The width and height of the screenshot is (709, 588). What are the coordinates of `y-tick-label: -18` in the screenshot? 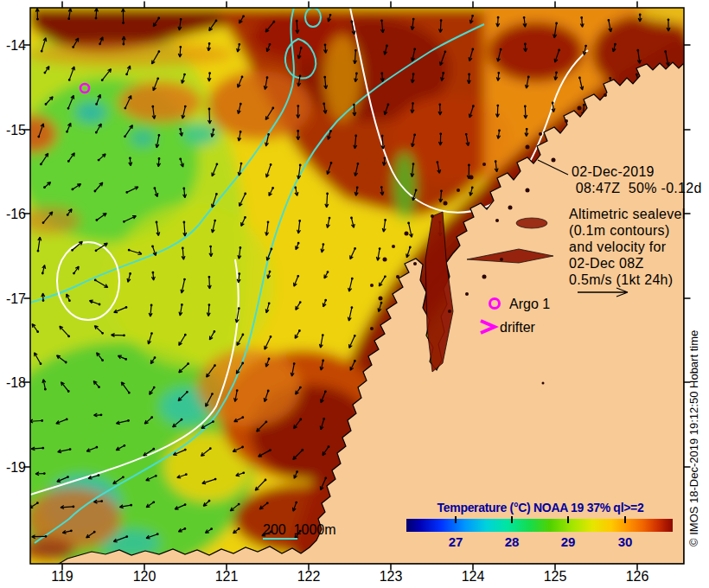 It's located at (16, 382).